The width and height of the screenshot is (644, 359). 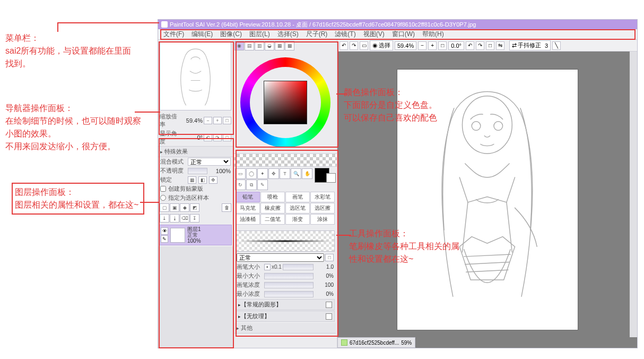 What do you see at coordinates (209, 161) in the screenshot?
I see `blend-mode-select: 正常` at bounding box center [209, 161].